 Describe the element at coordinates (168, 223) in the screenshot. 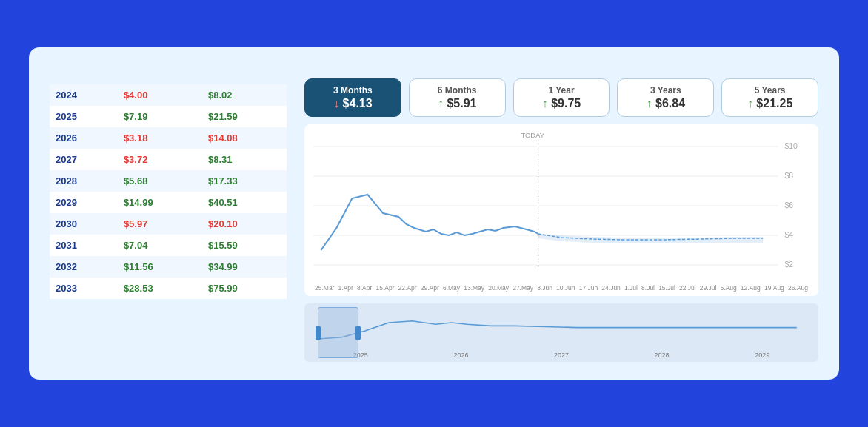

I see `table-row: 2030 $5.97 $20.10` at that location.